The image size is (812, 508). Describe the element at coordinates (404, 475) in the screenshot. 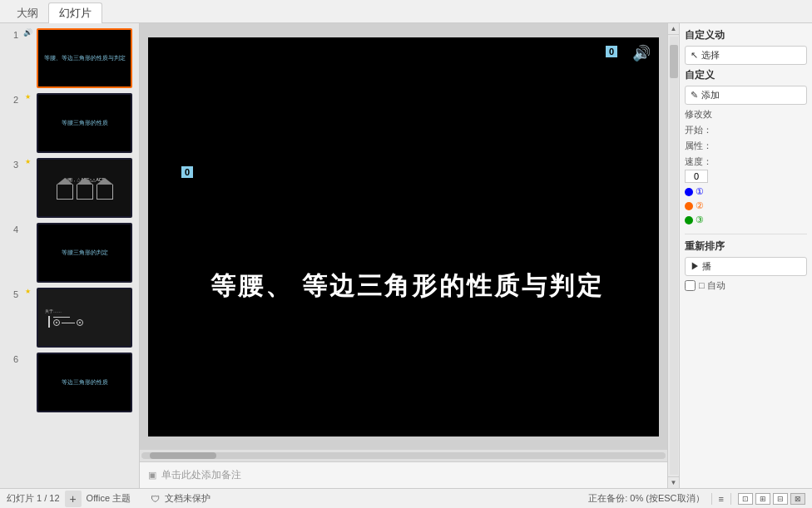

I see `notes-bar: ▣ 单击此处添加备注` at that location.